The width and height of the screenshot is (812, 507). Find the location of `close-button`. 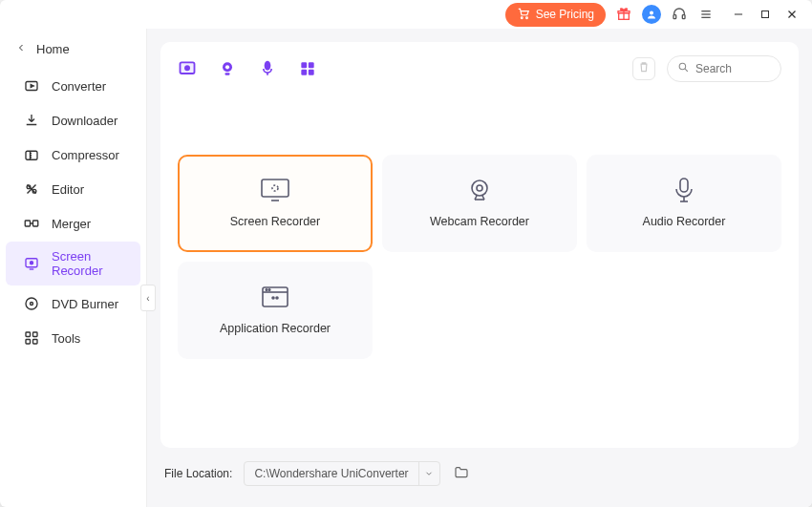

close-button is located at coordinates (792, 14).